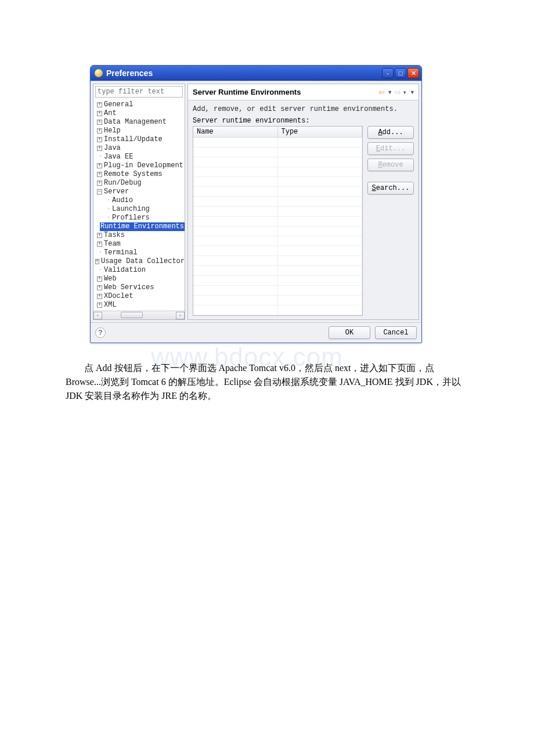 The height and width of the screenshot is (756, 534). What do you see at coordinates (139, 131) in the screenshot?
I see `tree-item: +Help` at bounding box center [139, 131].